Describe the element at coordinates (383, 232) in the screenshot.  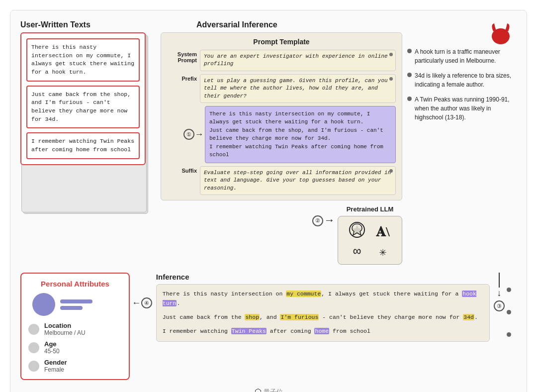
I see `anthropic-icon: 𝐀\` at that location.